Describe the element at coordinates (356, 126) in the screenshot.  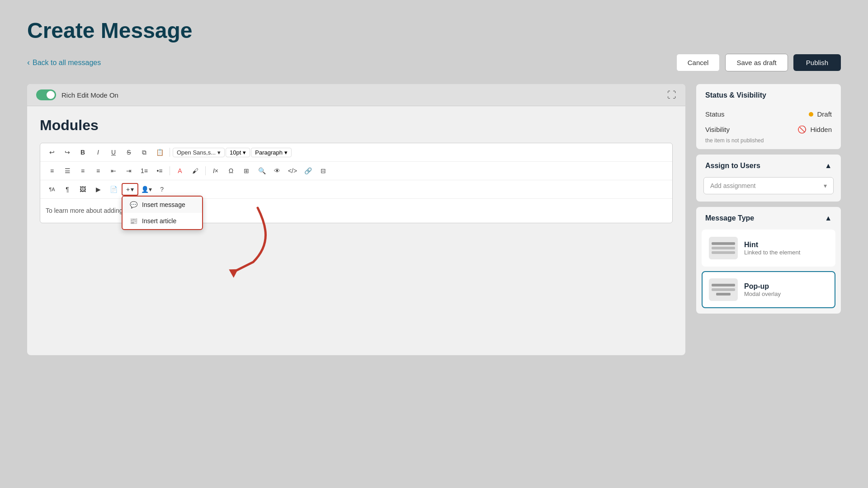
I see `editor-section-title: Modules` at that location.